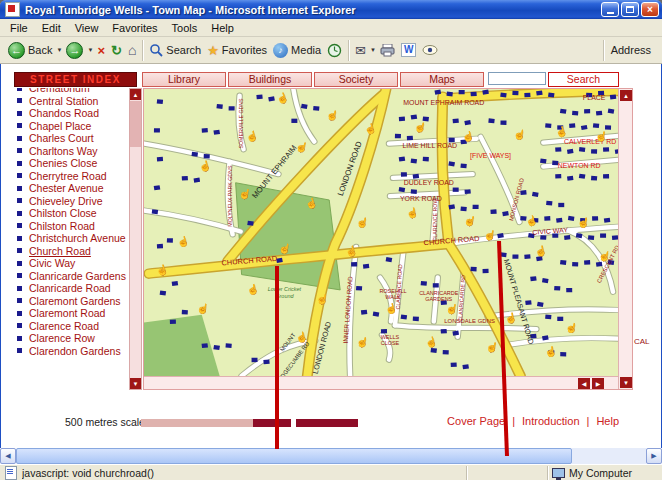 The height and width of the screenshot is (480, 662). Describe the element at coordinates (430, 50) in the screenshot. I see `discuss-button` at that location.